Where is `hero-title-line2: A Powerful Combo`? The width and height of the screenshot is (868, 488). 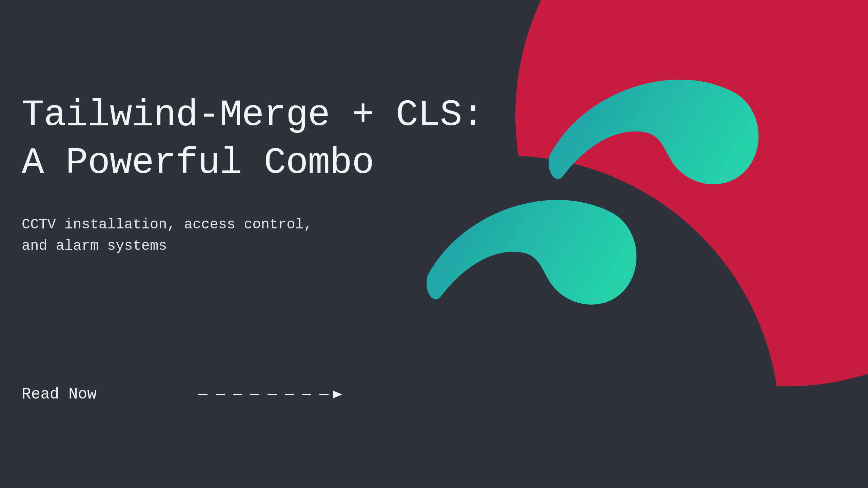
hero-title-line2: A Powerful Combo is located at coordinates (198, 163).